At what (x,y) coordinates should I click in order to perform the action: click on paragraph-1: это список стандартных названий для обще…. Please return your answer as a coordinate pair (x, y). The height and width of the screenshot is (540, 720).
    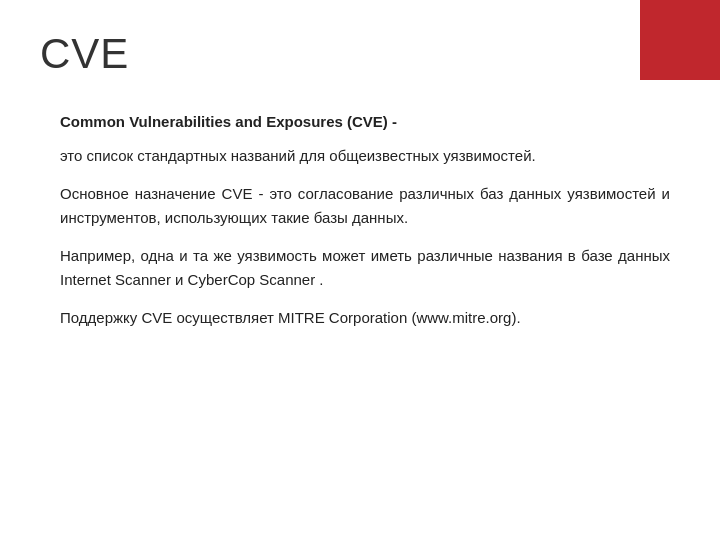
    Looking at the image, I should click on (365, 156).